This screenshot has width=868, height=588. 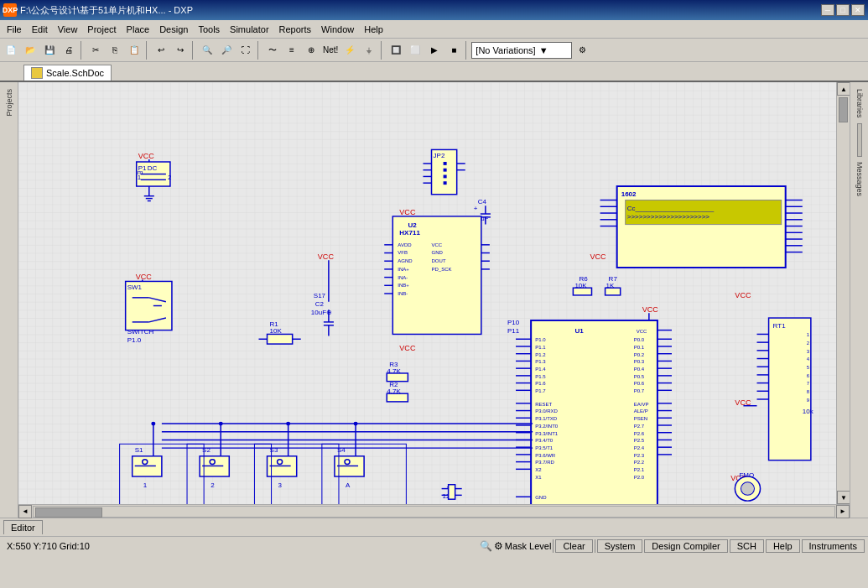 I want to click on tb-copy: ⎘, so click(x=115, y=50).